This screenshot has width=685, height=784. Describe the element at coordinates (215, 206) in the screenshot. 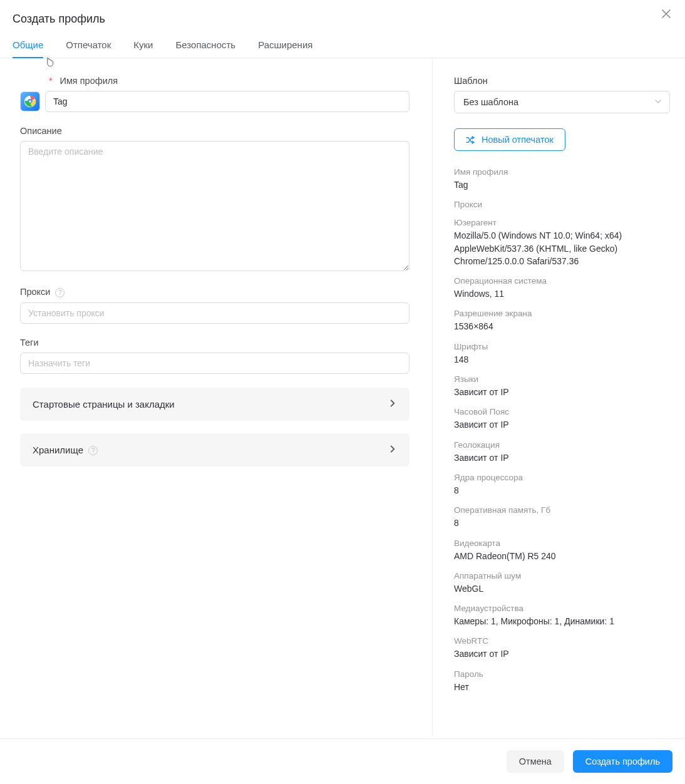

I see `description-textarea` at that location.